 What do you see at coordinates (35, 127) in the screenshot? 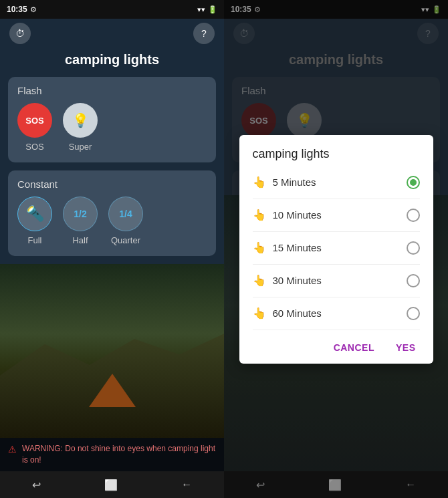
I see `sos-item-left: SOS SOS` at bounding box center [35, 127].